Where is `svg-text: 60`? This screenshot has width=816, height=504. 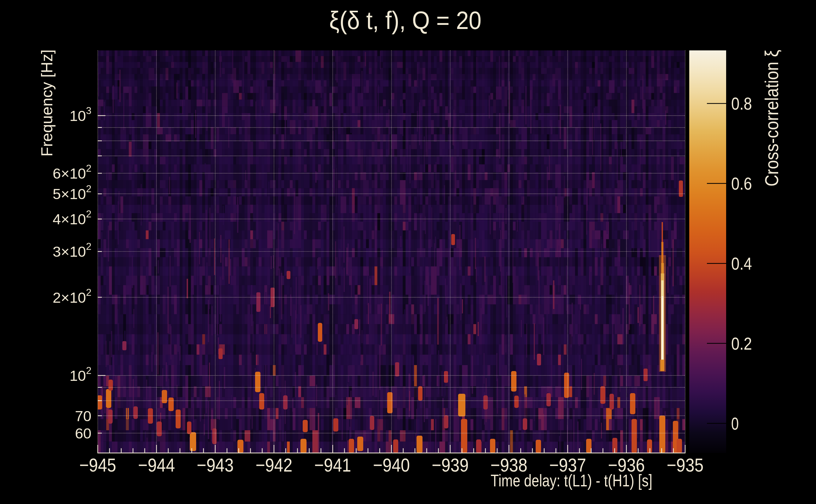
svg-text: 60 is located at coordinates (83, 433).